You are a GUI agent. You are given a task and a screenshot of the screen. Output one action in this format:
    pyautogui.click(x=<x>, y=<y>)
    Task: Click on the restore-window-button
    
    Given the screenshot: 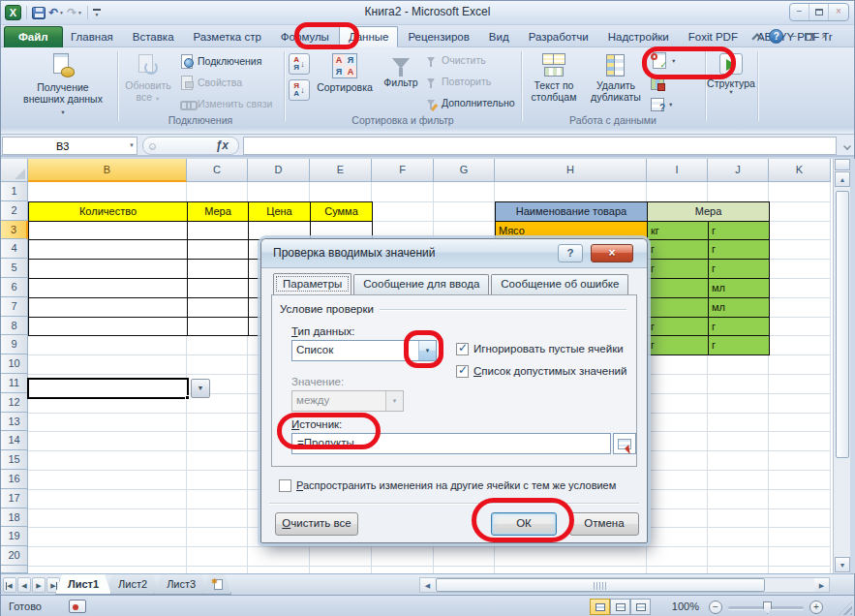 What is the action you would take?
    pyautogui.click(x=819, y=12)
    